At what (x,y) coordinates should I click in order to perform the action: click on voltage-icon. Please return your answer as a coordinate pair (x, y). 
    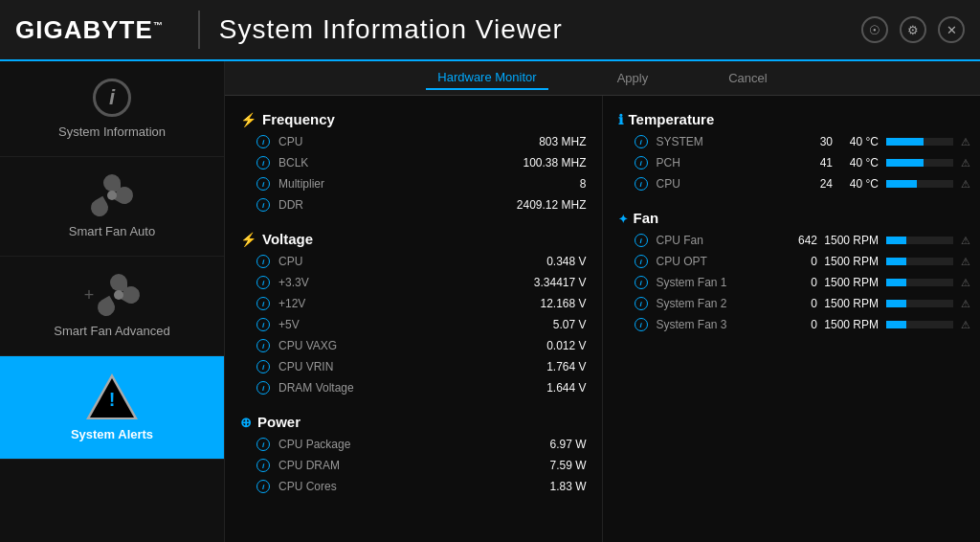
    Looking at the image, I should click on (249, 239).